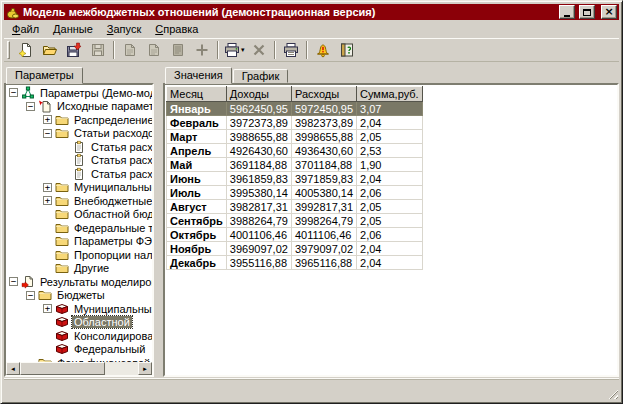  Describe the element at coordinates (79, 174) in the screenshot. I see `tree-item: Статья расходов 3` at that location.